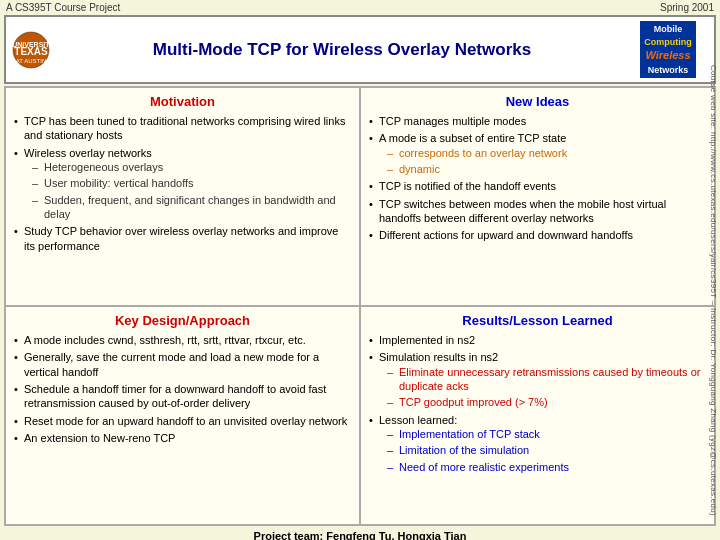  What do you see at coordinates (668, 50) in the screenshot?
I see `mobile-logo: Mobile Computing Wireless Networks` at bounding box center [668, 50].